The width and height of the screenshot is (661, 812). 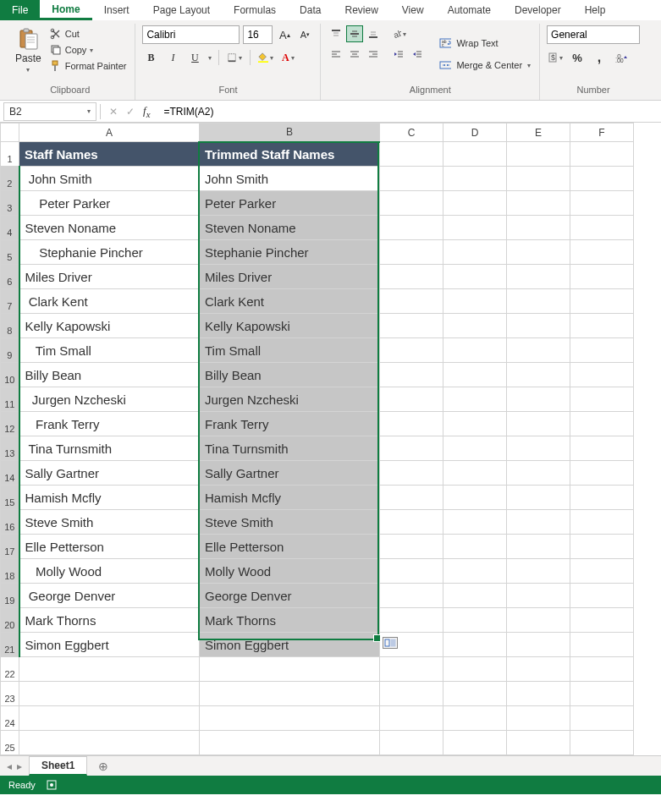 What do you see at coordinates (603, 572) in the screenshot?
I see `cell-F18` at bounding box center [603, 572].